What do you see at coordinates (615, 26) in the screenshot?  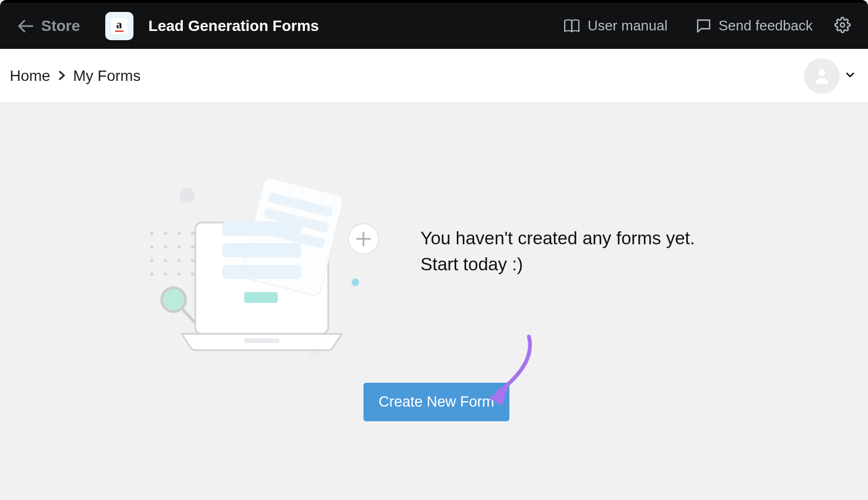 I see `user-manual-link: User manual` at bounding box center [615, 26].